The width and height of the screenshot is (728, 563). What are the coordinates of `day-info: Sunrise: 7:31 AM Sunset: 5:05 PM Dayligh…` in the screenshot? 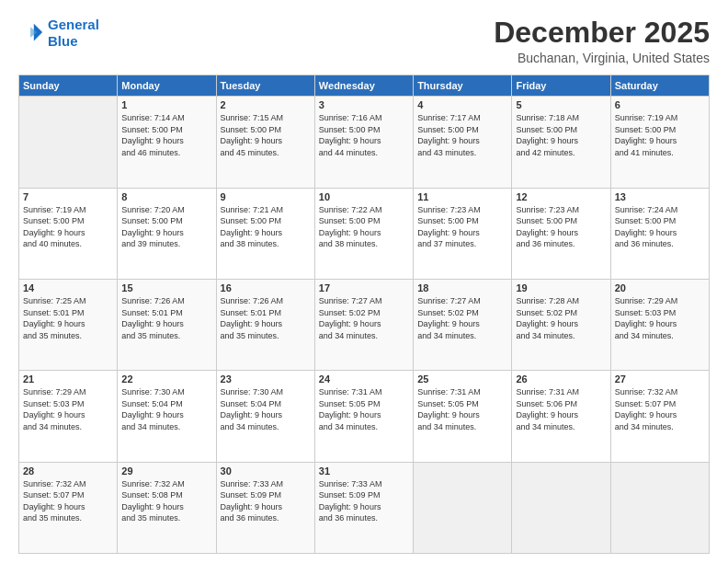 It's located at (364, 409).